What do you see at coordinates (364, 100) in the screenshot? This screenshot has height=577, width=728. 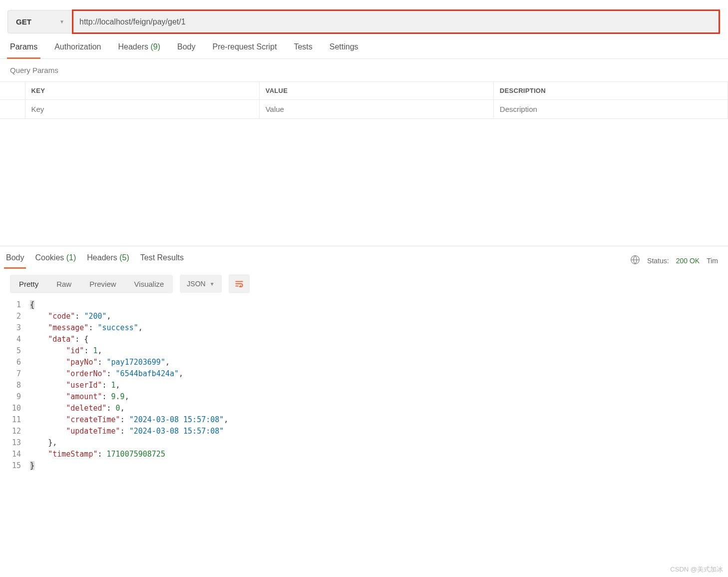 I see `params-table: KEY VALUE DESCRIPTION` at bounding box center [364, 100].